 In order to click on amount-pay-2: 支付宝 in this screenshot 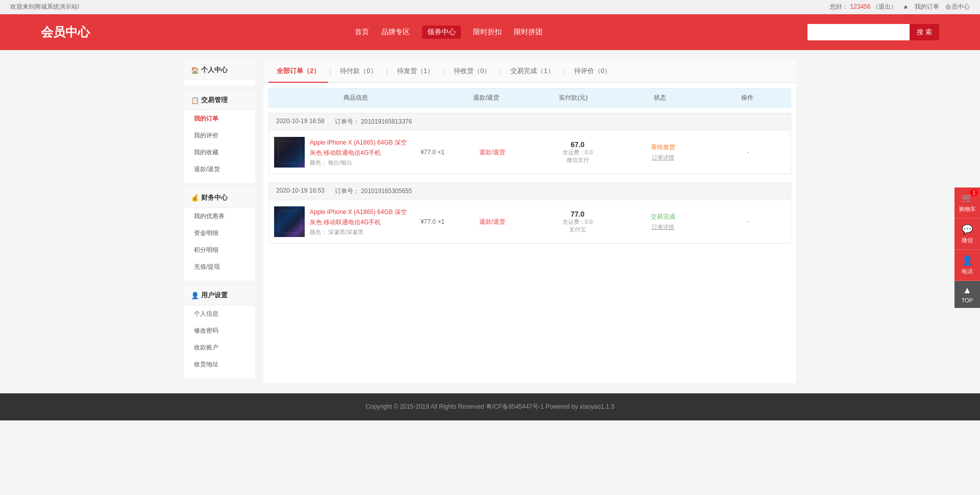, I will do `click(578, 230)`.